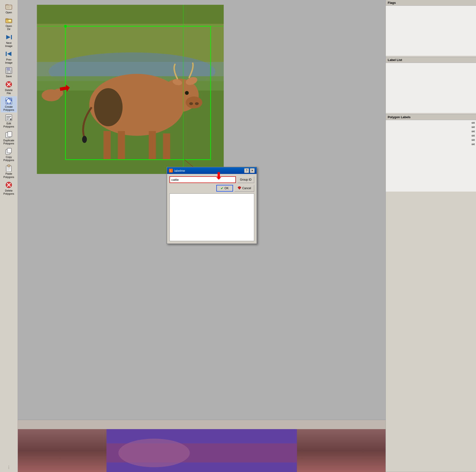 This screenshot has width=476, height=472. I want to click on copy-polygons-button: CopyPolygons, so click(9, 155).